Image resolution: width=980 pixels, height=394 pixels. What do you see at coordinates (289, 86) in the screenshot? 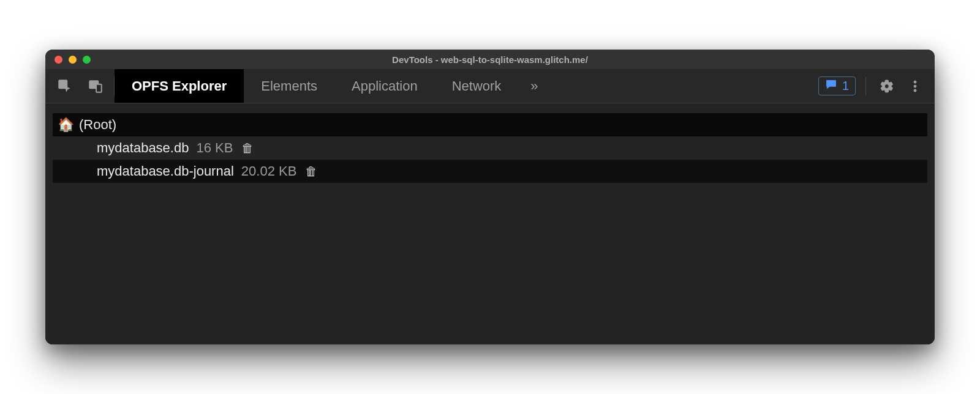
I see `tab-label: Elements` at bounding box center [289, 86].